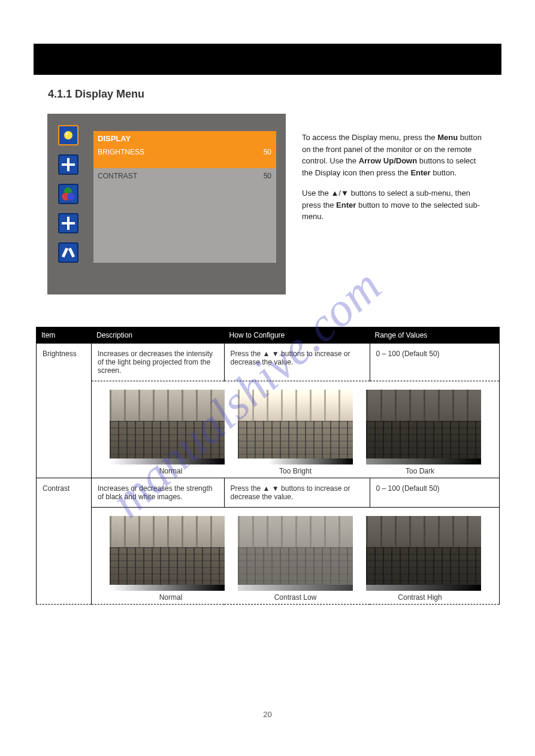 This screenshot has height=756, width=535. What do you see at coordinates (420, 597) in the screenshot?
I see `caption: Contrast High` at bounding box center [420, 597].